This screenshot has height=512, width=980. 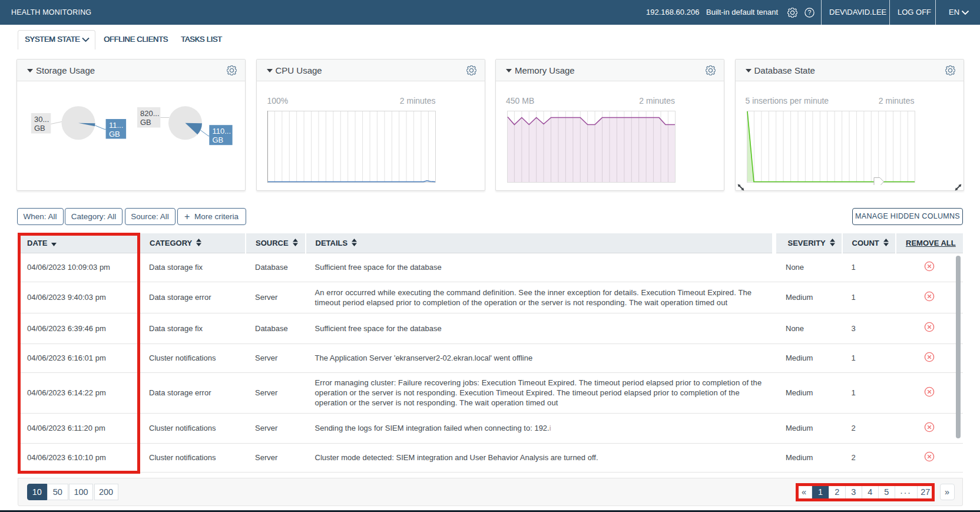 What do you see at coordinates (116, 125) in the screenshot?
I see `svg-text: 11...` at bounding box center [116, 125].